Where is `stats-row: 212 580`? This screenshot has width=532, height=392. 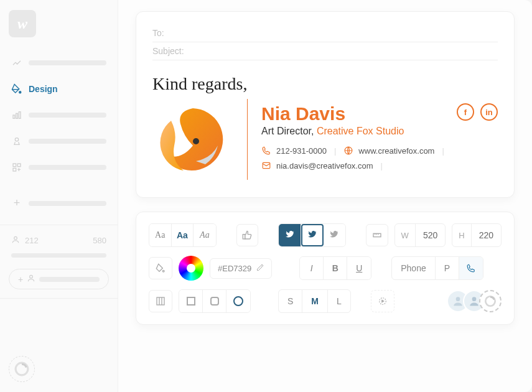
stats-row: 212 580 is located at coordinates (58, 240).